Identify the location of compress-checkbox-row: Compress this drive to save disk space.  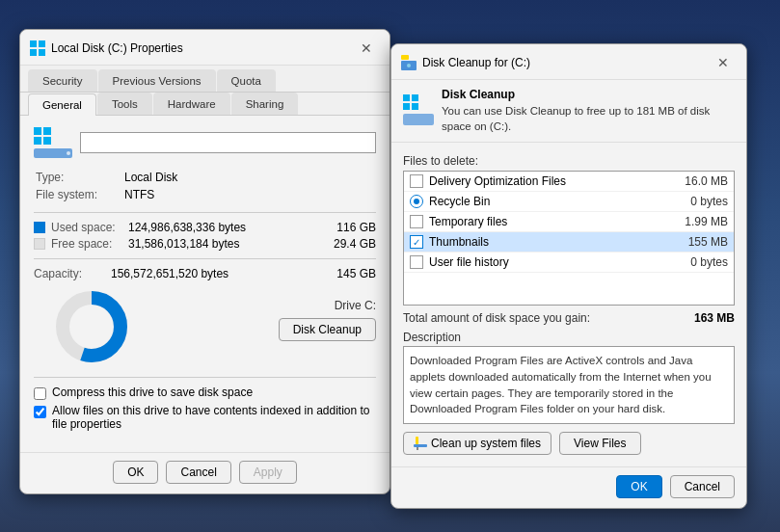
(204, 393).